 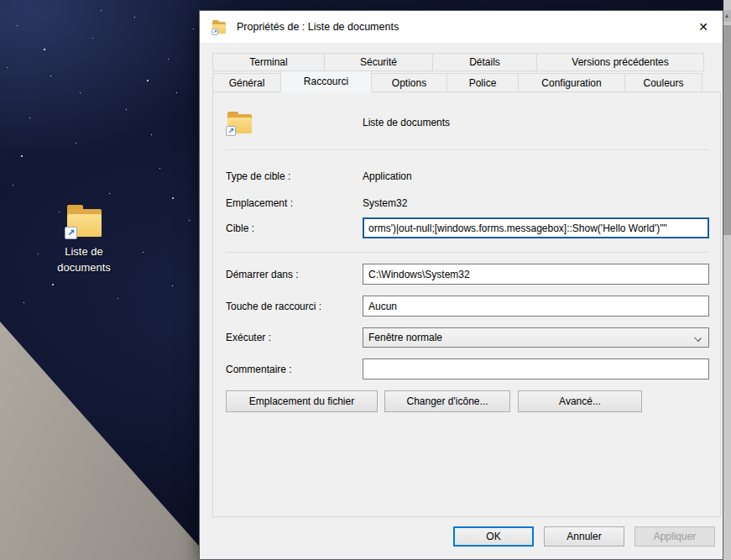 I want to click on tab-couleurs: Couleurs, so click(x=663, y=82).